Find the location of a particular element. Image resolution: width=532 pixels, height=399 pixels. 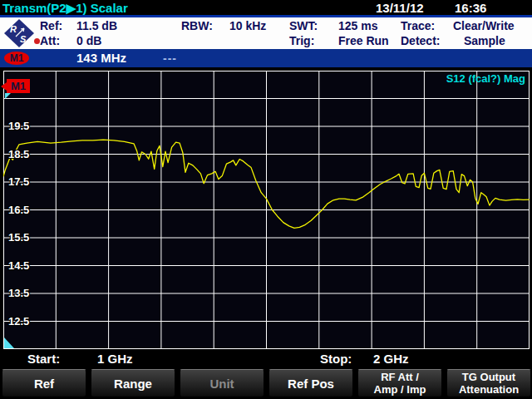

att-value: 0 dB is located at coordinates (89, 41).